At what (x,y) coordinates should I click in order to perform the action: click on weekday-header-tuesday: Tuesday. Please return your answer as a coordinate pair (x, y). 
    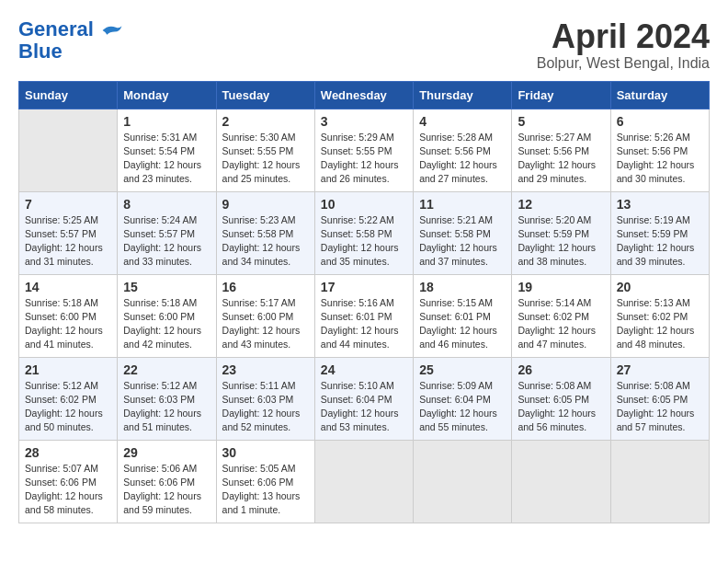
    Looking at the image, I should click on (265, 95).